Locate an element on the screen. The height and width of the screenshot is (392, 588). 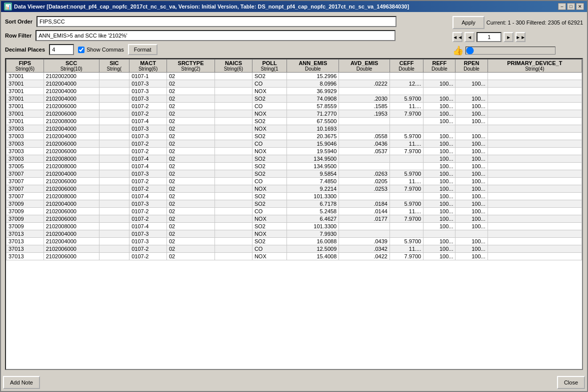
table-row: 3700721020040000107-302SO29.5854.02635.9… is located at coordinates (294, 174).